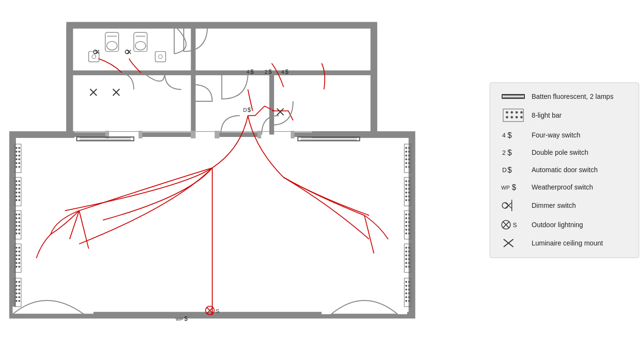 Image resolution: width=644 pixels, height=340 pixels. What do you see at coordinates (564, 152) in the screenshot?
I see `legend-item-doublepole: 2 $ Double pole switch` at bounding box center [564, 152].